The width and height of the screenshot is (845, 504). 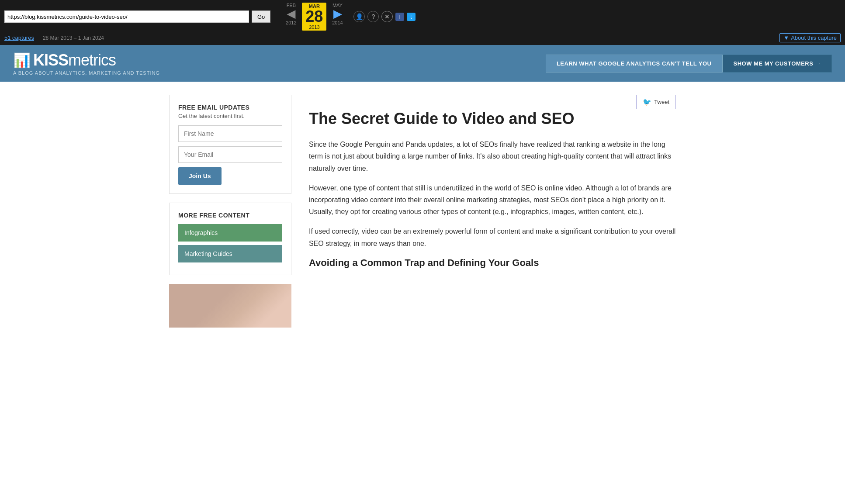 I want to click on site-tagline: A BLOG ABOUT ANALYTICS, MARKETING AND TE…, so click(x=87, y=73).